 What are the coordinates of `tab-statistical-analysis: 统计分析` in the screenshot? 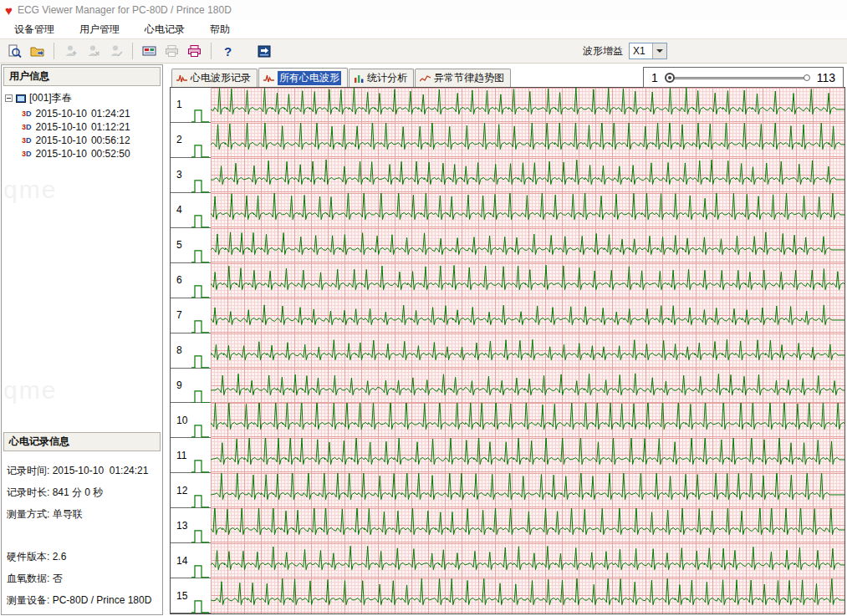 It's located at (381, 78).